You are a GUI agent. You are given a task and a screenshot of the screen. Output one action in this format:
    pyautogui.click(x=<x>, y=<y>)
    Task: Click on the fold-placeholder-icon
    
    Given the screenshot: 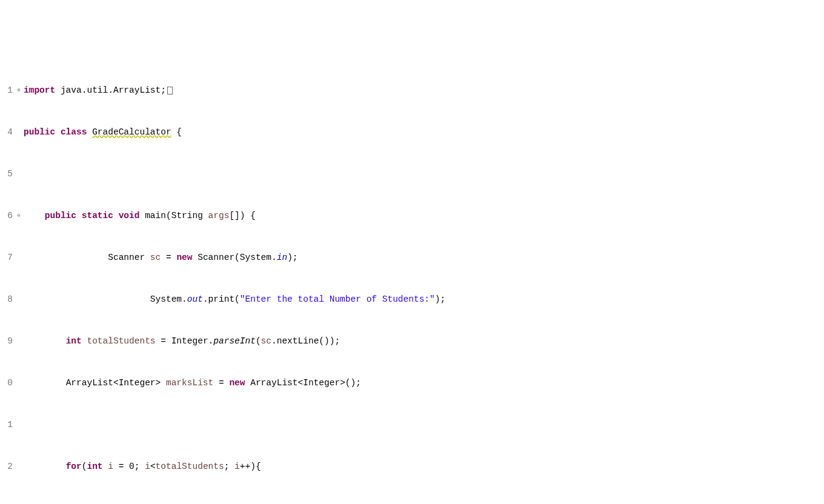 What is the action you would take?
    pyautogui.click(x=170, y=91)
    